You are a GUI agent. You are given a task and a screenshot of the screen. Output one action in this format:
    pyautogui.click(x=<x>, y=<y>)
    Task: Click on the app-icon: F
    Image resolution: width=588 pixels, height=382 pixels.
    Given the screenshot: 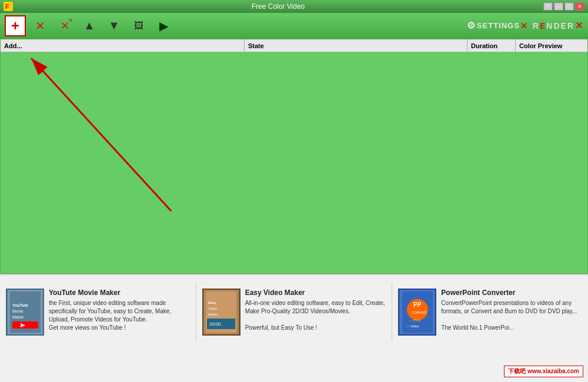 What is the action you would take?
    pyautogui.click(x=8, y=6)
    